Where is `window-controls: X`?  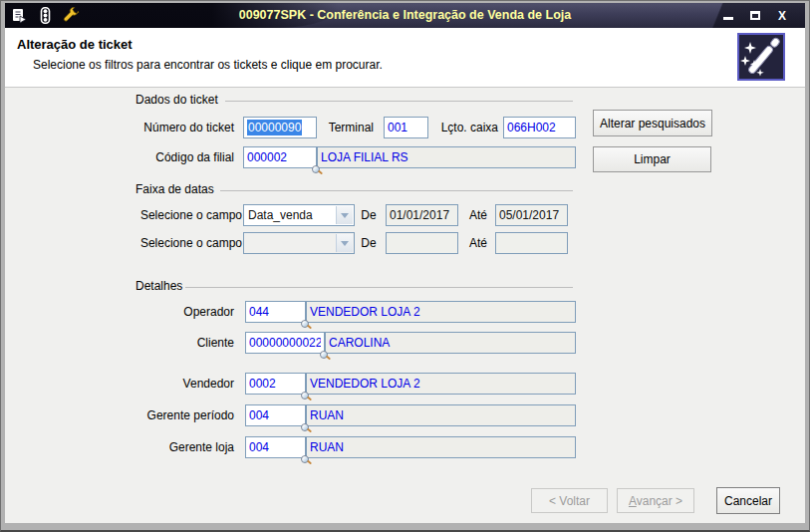 window-controls: X is located at coordinates (755, 16).